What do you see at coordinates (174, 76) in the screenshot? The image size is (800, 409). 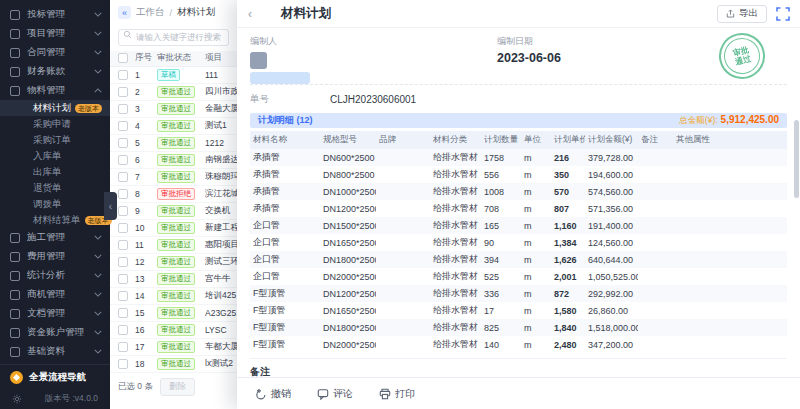 I see `list-item: 1 草稿 111` at bounding box center [174, 76].